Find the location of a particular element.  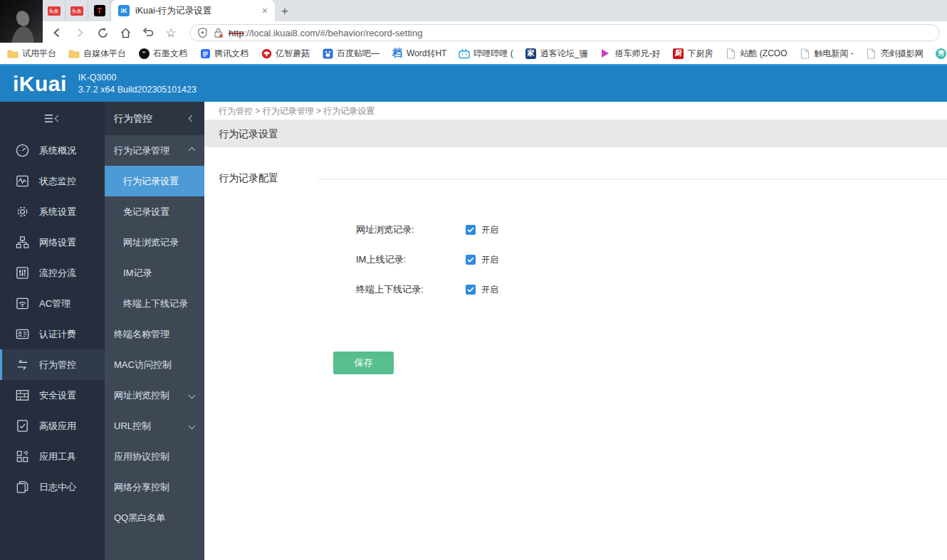

sidebar-collapse-button: ☰ is located at coordinates (53, 118).